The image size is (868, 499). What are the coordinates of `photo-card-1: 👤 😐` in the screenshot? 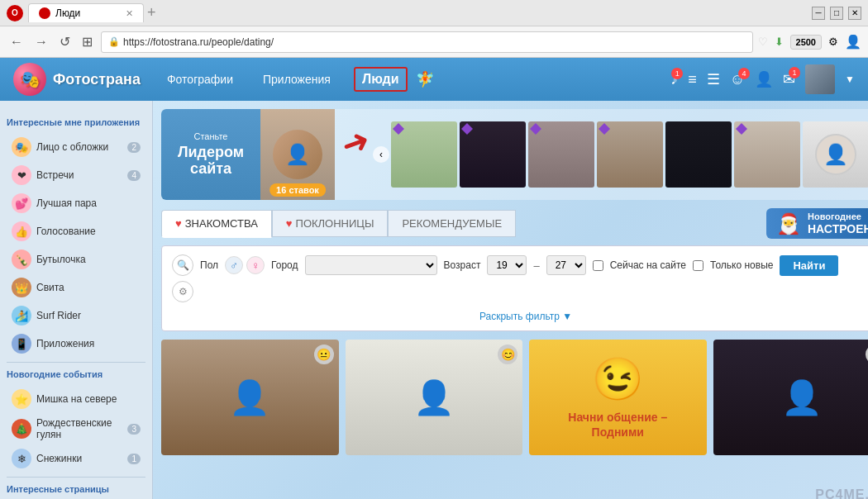 It's located at (250, 397).